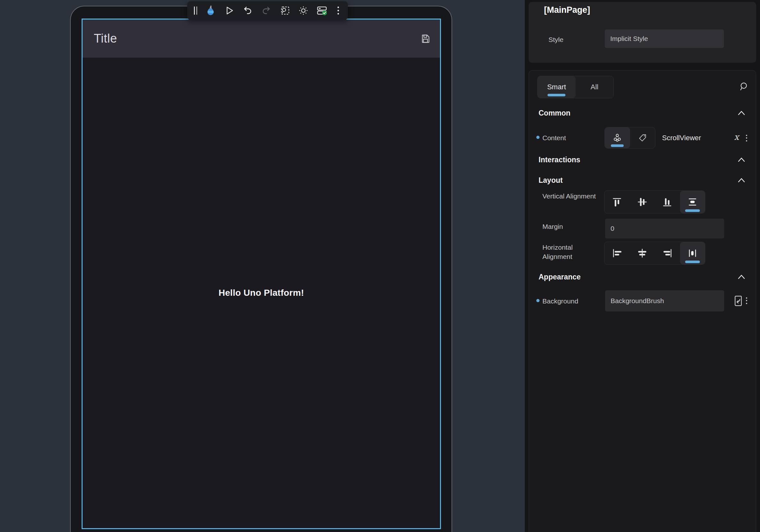 The width and height of the screenshot is (760, 532). What do you see at coordinates (266, 11) in the screenshot?
I see `redo-button` at bounding box center [266, 11].